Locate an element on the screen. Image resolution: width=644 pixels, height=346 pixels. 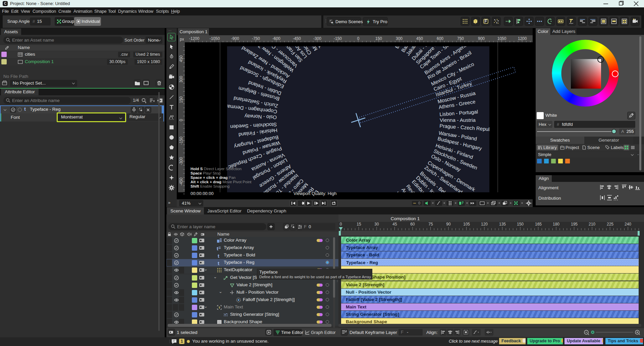
svg-text: 105 is located at coordinates (467, 224).